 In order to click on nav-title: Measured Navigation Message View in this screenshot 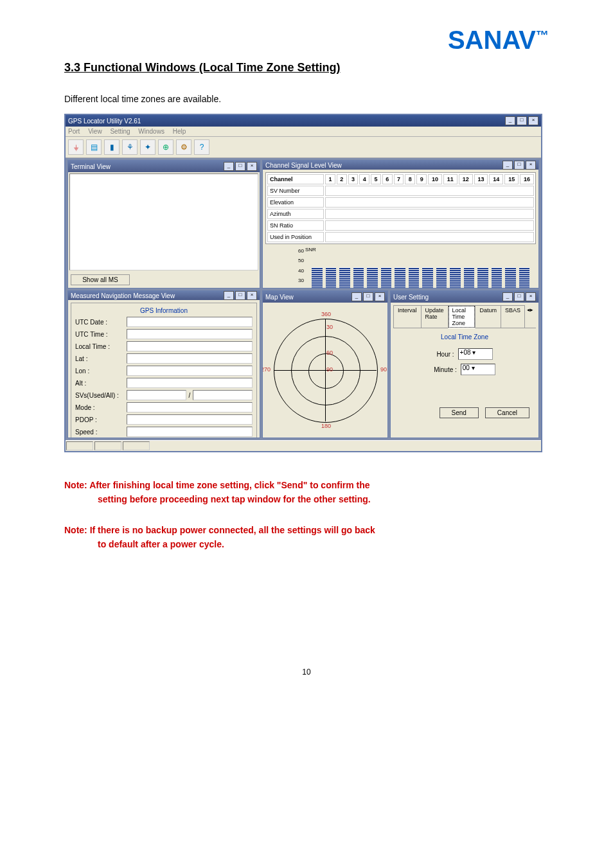, I will do `click(123, 296)`.